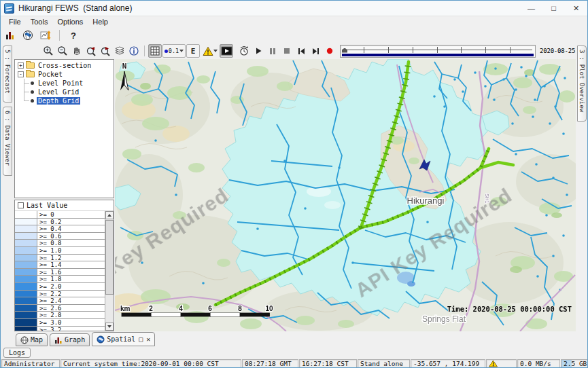 The image size is (588, 368). Describe the element at coordinates (70, 22) in the screenshot. I see `menu-options: Options` at that location.